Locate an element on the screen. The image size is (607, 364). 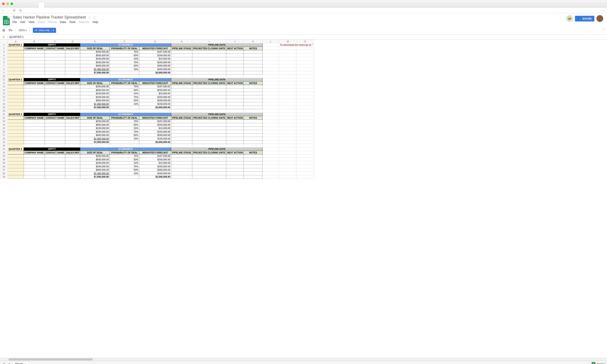
row-header: 18 is located at coordinates (4, 104).